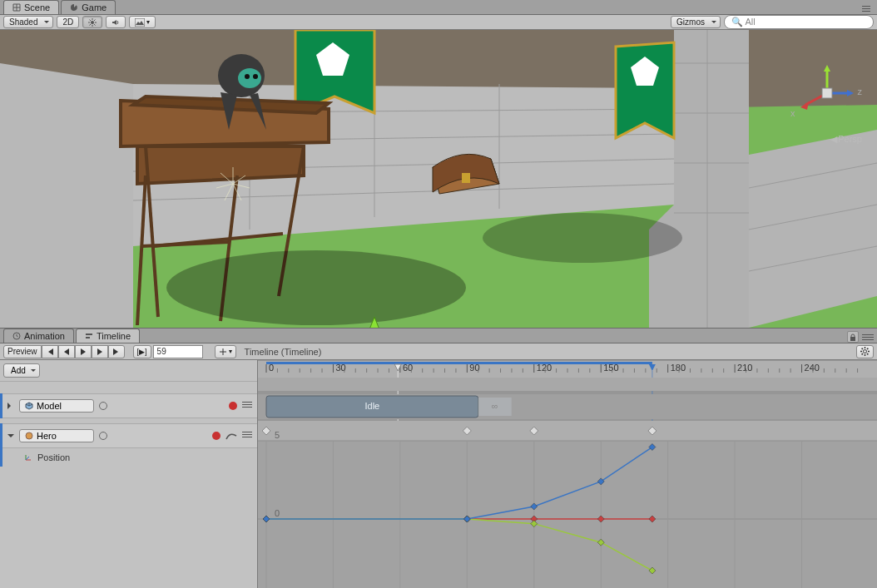 This screenshot has height=588, width=877. I want to click on svg-text: 150, so click(611, 368).